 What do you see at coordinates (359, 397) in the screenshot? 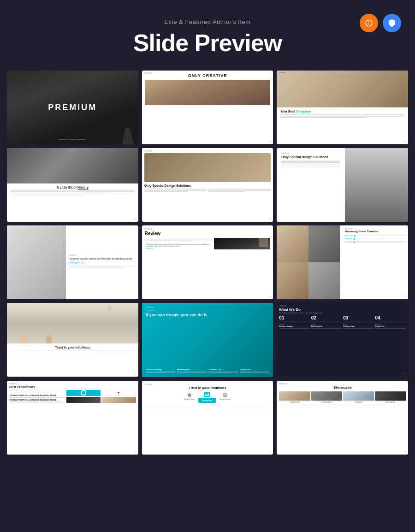
I see `slide15-item3: DESIGNER` at bounding box center [359, 397].